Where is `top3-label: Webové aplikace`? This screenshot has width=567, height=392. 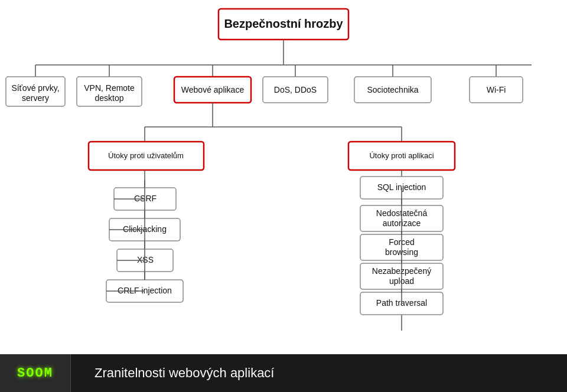 top3-label: Webové aplikace is located at coordinates (213, 90).